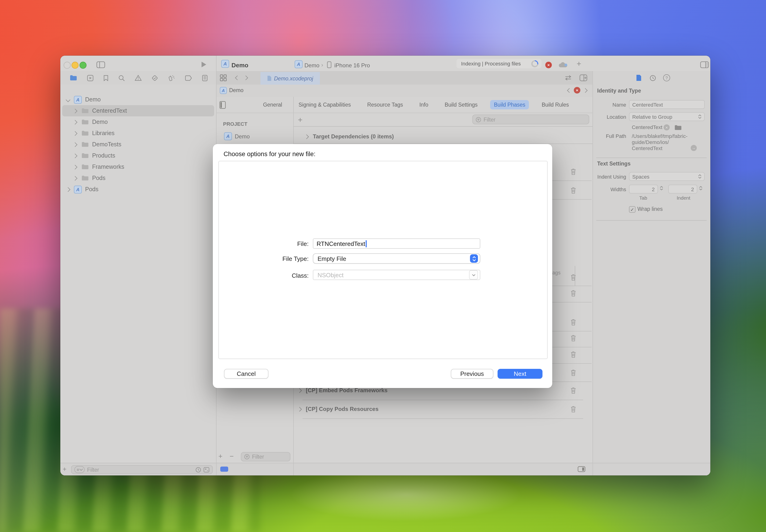  I want to click on window-title: Demo, so click(240, 65).